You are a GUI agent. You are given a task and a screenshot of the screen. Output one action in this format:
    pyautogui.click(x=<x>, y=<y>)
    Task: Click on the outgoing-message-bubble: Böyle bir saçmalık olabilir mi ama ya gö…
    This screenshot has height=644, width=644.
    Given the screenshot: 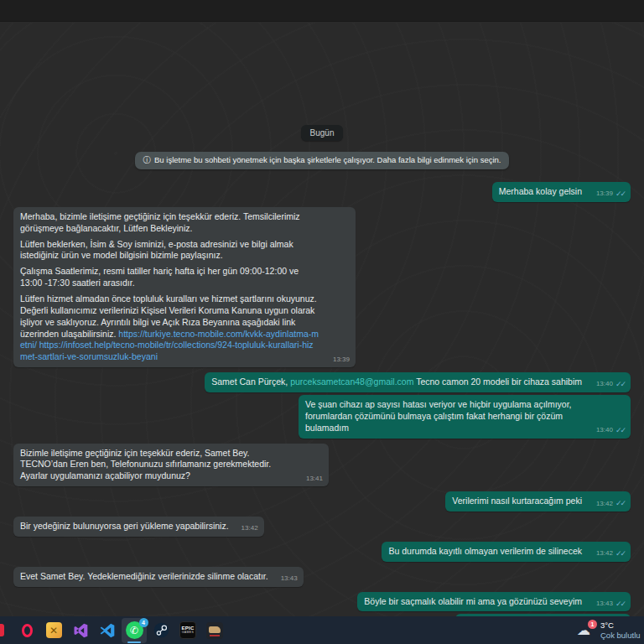 What is the action you would take?
    pyautogui.click(x=494, y=602)
    